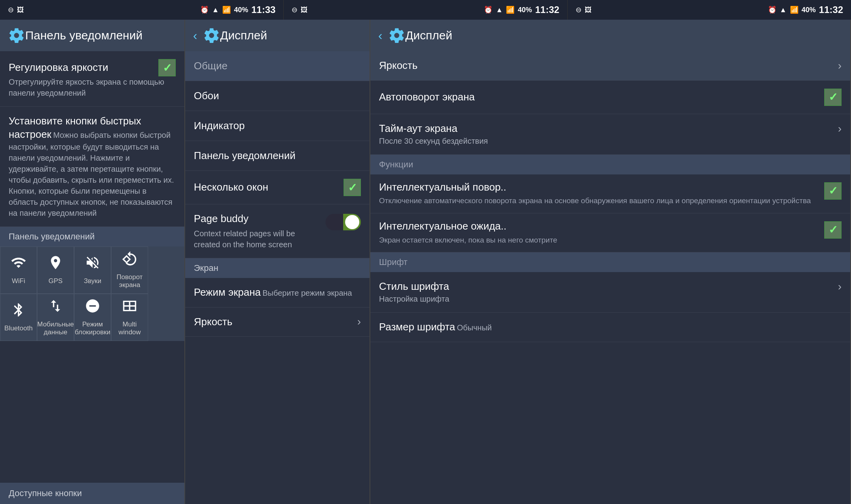  What do you see at coordinates (610, 292) in the screenshot?
I see `font-style-item: Стиль шрифта › Настройка шрифта` at bounding box center [610, 292].